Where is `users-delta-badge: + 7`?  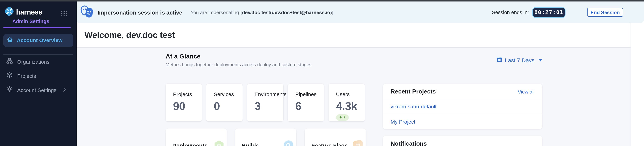
users-delta-badge: + 7 is located at coordinates (342, 118).